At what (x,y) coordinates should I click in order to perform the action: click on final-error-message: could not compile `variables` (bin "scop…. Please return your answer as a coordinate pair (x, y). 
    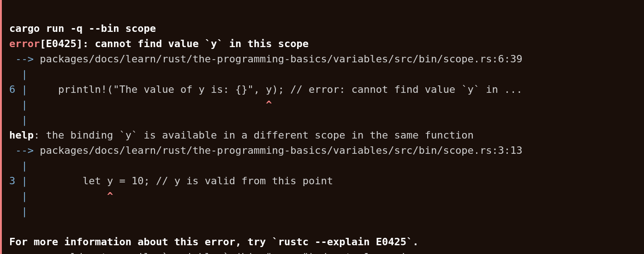
    Looking at the image, I should click on (256, 253).